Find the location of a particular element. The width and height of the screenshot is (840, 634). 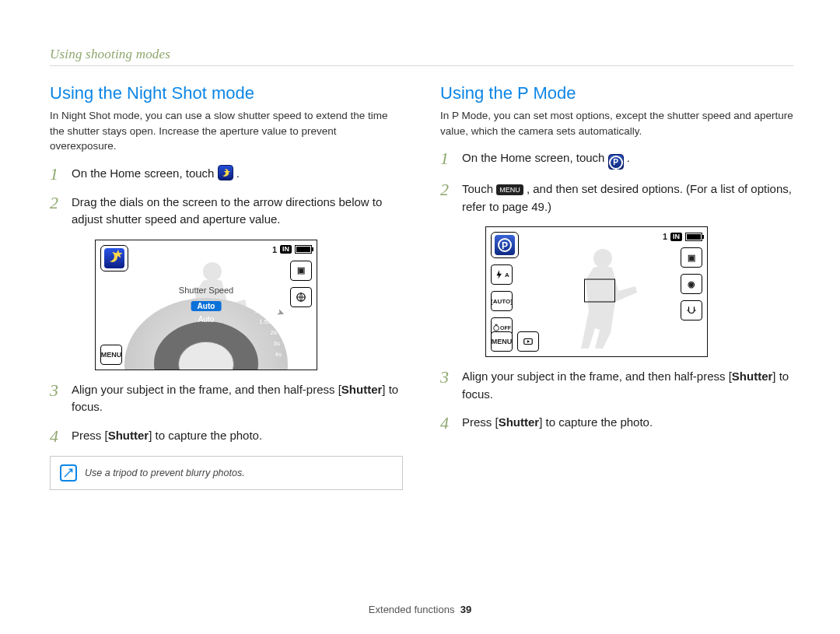

step-text: Touch is located at coordinates (478, 188).